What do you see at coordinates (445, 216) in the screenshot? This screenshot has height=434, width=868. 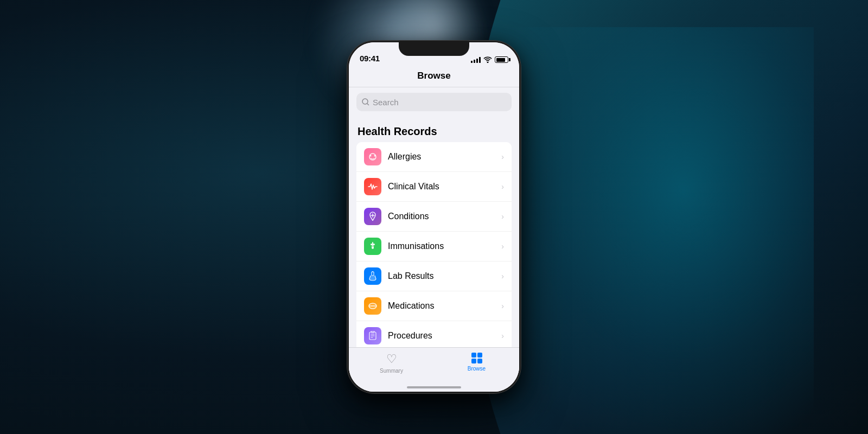 I see `conditions-label: Conditions` at bounding box center [445, 216].